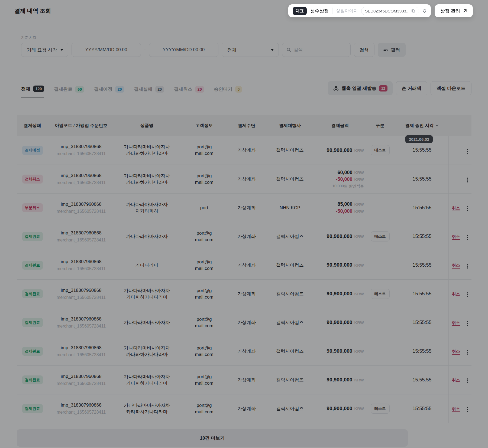 This screenshot has height=448, width=488. What do you see at coordinates (228, 91) in the screenshot?
I see `tab-승인대기: 승인대기0` at bounding box center [228, 91].